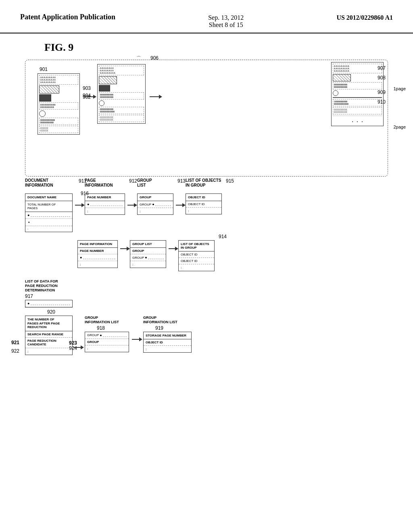 The image size is (413, 532). I want to click on ref-915-label: LIST OF OBJECTSIN GROUP, so click(203, 183).